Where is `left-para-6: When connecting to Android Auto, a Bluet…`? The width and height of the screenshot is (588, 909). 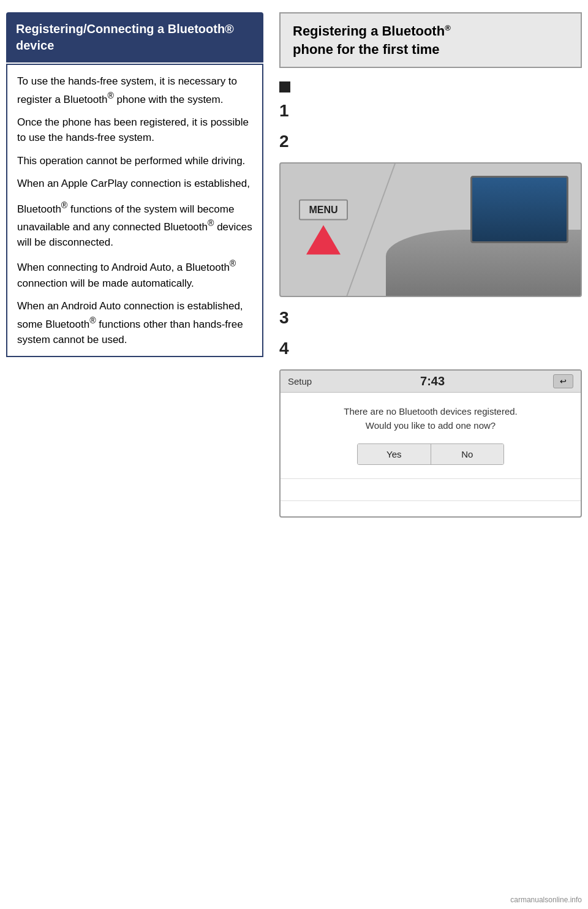
left-para-6: When connecting to Android Auto, a Bluet… is located at coordinates (135, 274).